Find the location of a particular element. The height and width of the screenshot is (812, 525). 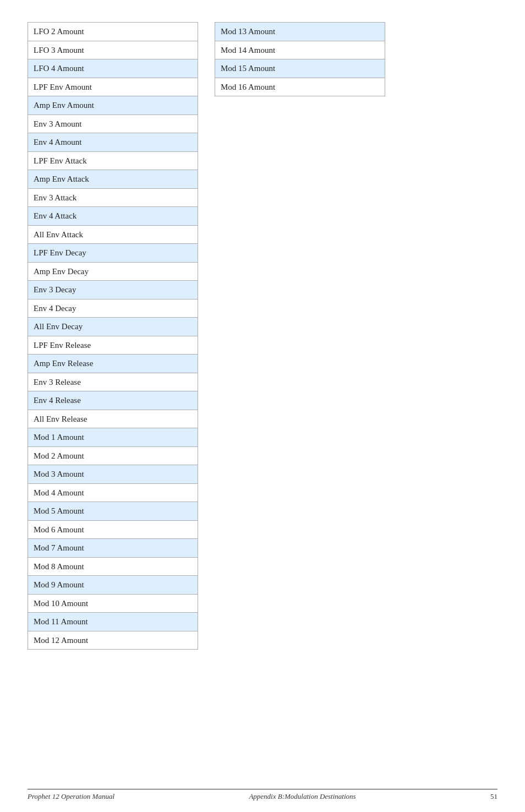

list-item: Mod 16 Amount is located at coordinates (300, 87).